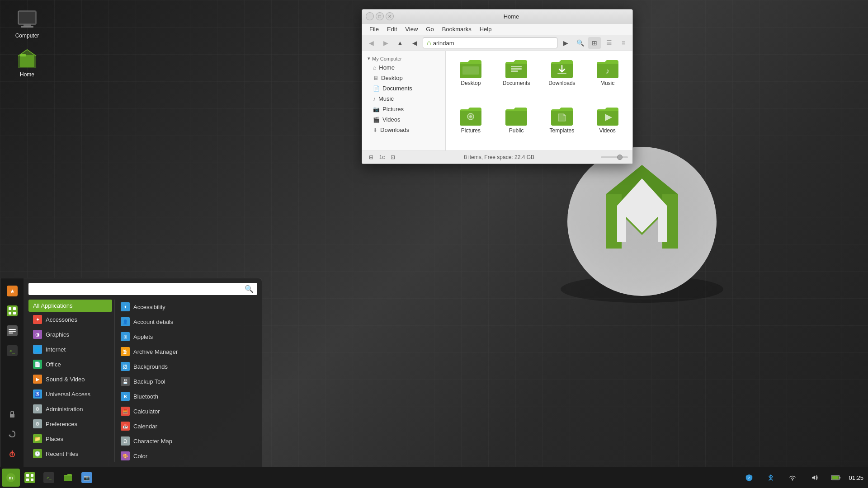 Image resolution: width=868 pixels, height=488 pixels. What do you see at coordinates (562, 77) in the screenshot?
I see `fm-file-downloads: Downloads` at bounding box center [562, 77].